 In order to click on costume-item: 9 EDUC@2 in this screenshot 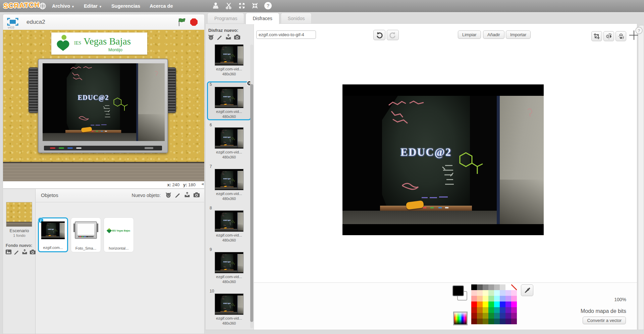, I will do `click(229, 267)`.